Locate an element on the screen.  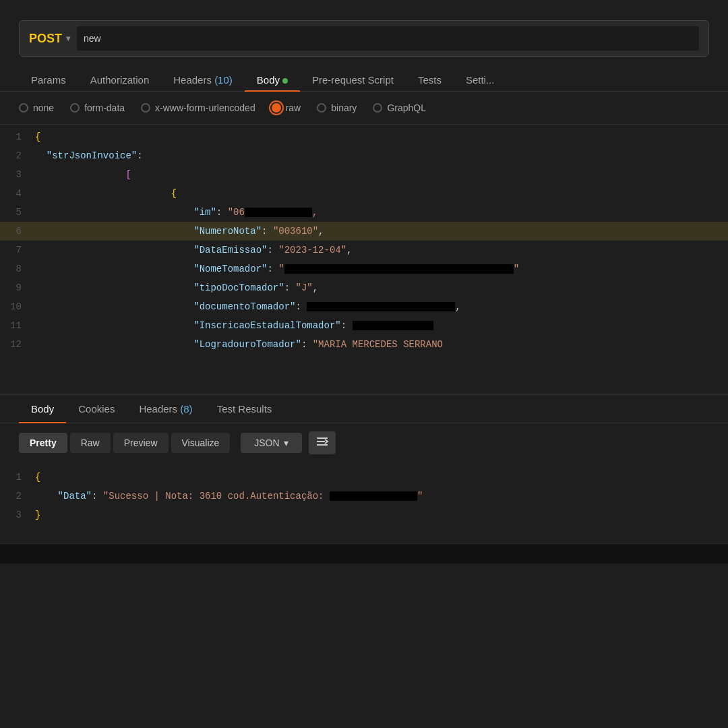
resp-tab-body-label: Body is located at coordinates (42, 408).